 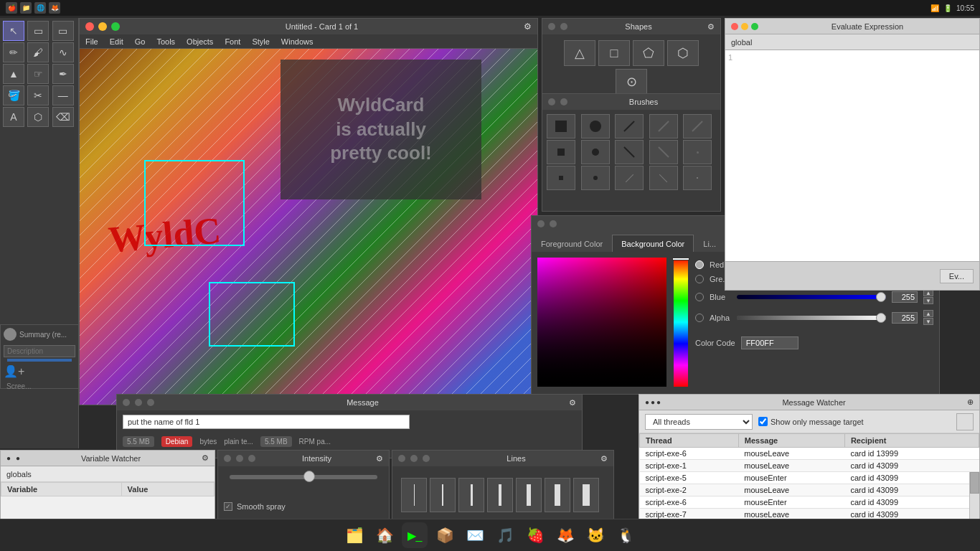 What do you see at coordinates (541, 224) in the screenshot?
I see `color-close-btn` at bounding box center [541, 224].